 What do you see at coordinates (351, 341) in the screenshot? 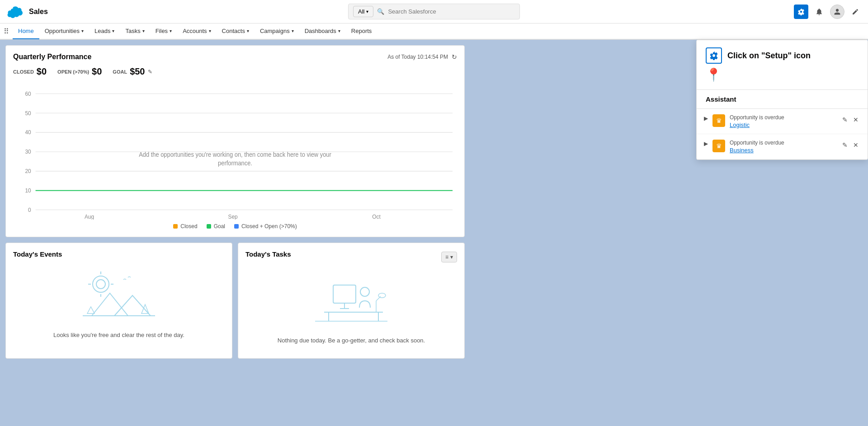
I see `tasks-empty-text: Nothing due today. Be a go-getter, and c…` at bounding box center [351, 341].